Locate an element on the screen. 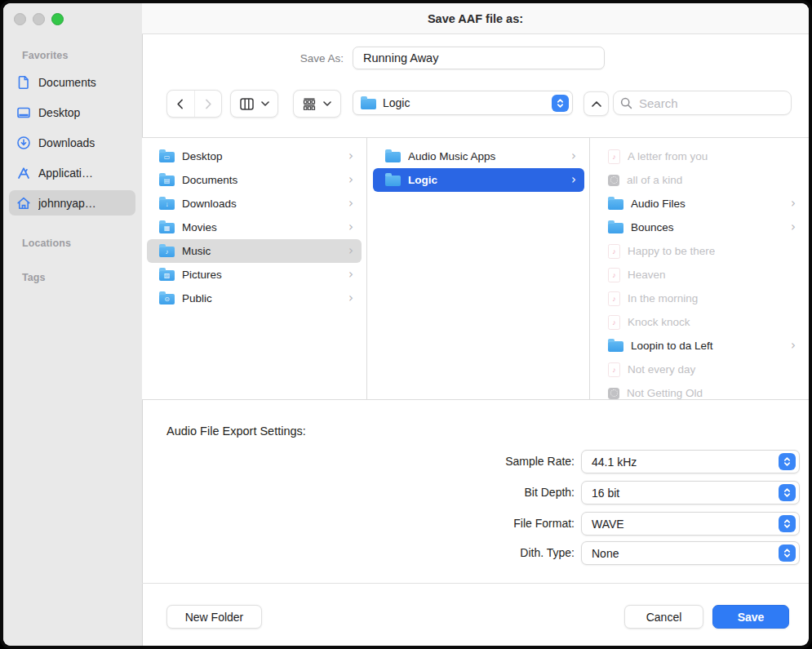 The width and height of the screenshot is (812, 649). forward-button is located at coordinates (208, 104).